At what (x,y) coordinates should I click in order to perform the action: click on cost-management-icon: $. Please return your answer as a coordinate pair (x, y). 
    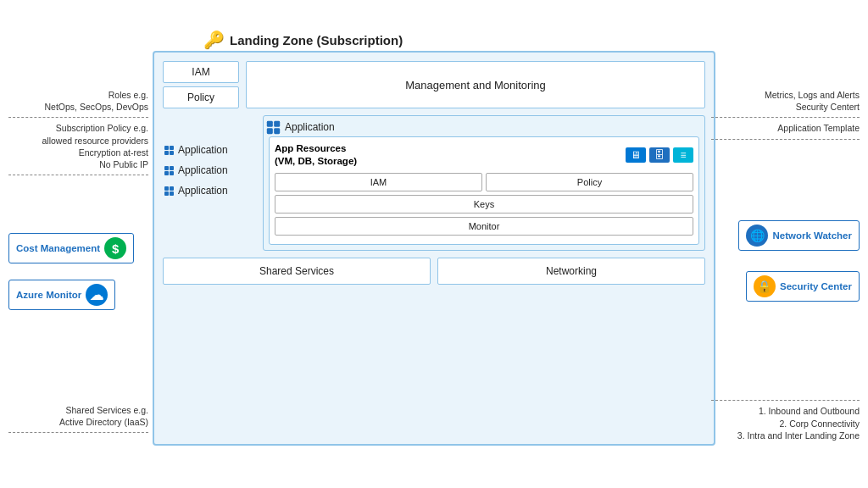
    Looking at the image, I should click on (115, 248).